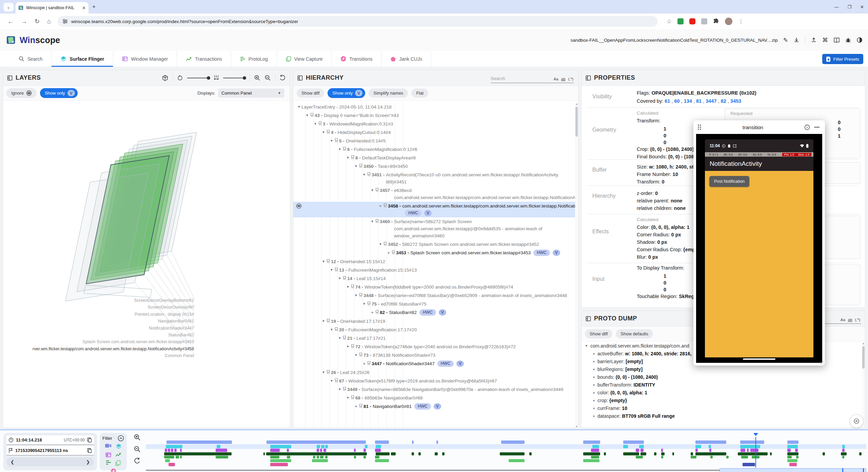 This screenshot has height=472, width=868. What do you see at coordinates (434, 389) in the screenshot?
I see `tree-node-3449: ▼3449 -Surface(name=885b63e NavigationBa…` at bounding box center [434, 389].